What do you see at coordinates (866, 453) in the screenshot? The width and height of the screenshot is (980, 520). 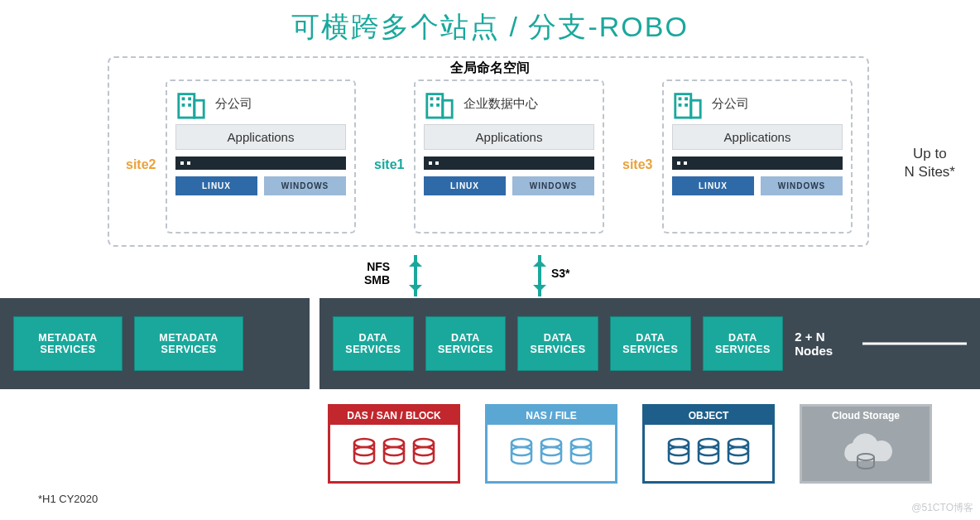 I see `cloud-db-icon` at bounding box center [866, 453].